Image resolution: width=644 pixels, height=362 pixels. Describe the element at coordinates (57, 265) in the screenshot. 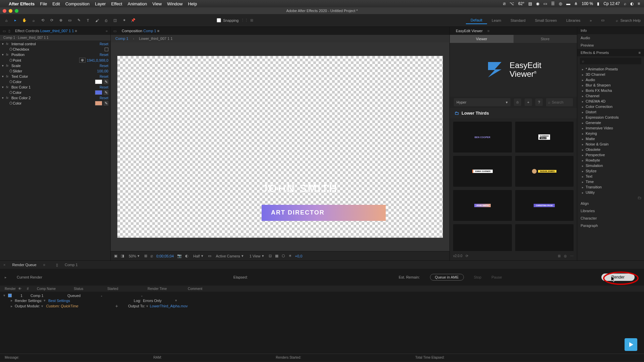

I see `comp-timeline-tab-icon: ▯` at that location.